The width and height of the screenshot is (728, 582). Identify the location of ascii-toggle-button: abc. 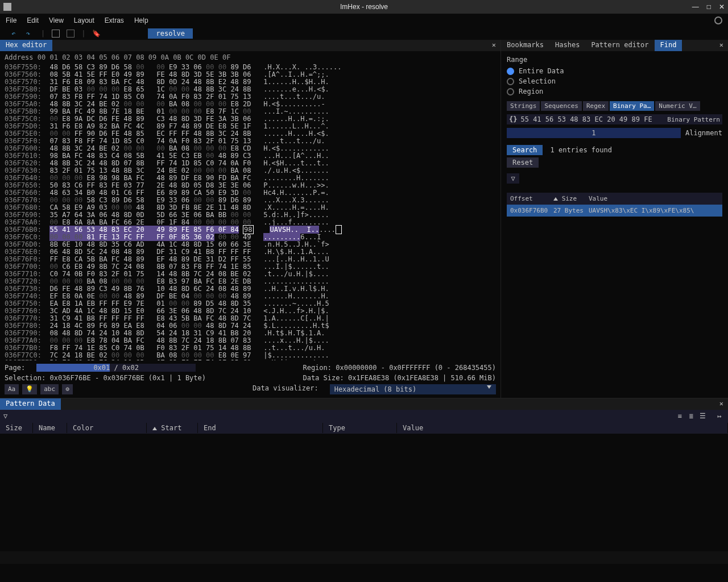
(49, 389).